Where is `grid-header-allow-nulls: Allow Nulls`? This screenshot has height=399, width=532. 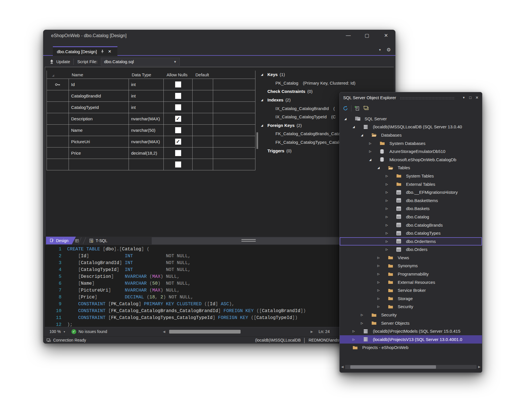 grid-header-allow-nulls: Allow Nulls is located at coordinates (178, 75).